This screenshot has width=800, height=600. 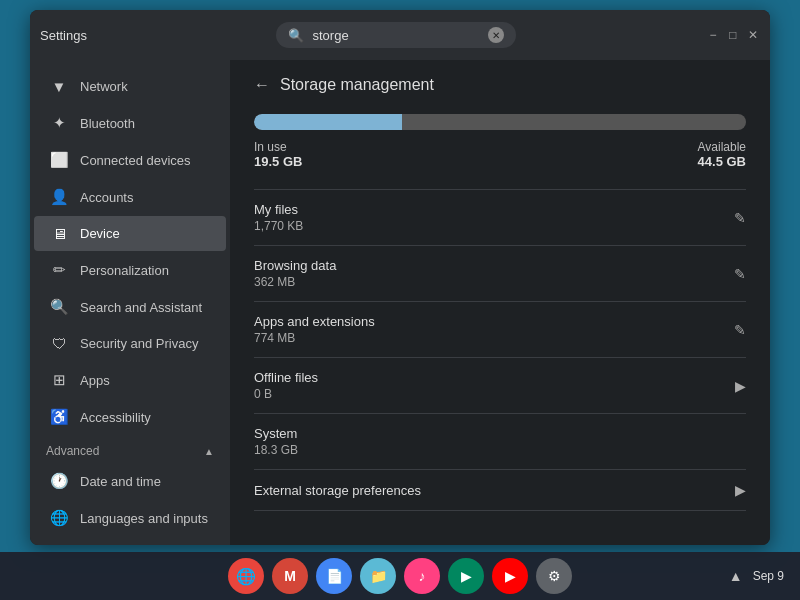 I want to click on apps-extensions-name: Apps and extensions, so click(x=314, y=322).